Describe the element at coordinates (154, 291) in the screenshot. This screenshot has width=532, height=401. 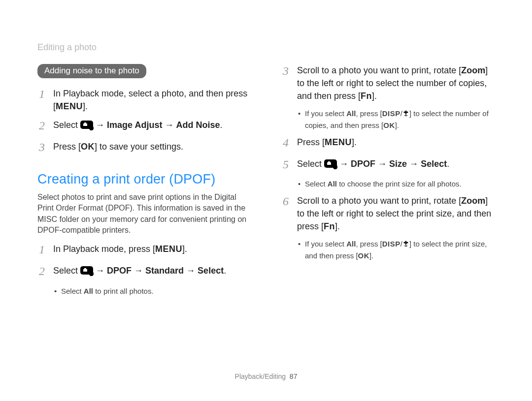
I see `bullet-list: Select All to print all photos.` at that location.